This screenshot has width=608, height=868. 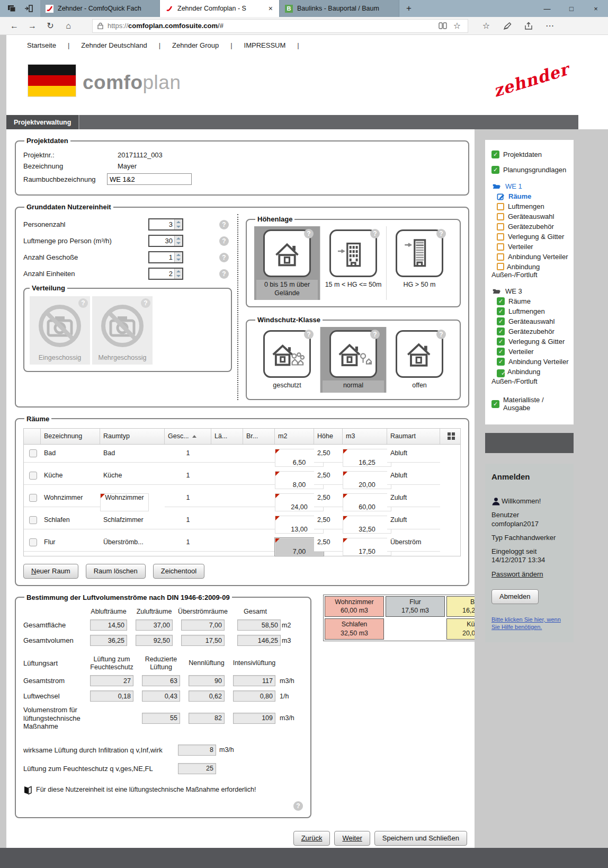 What do you see at coordinates (547, 8) in the screenshot?
I see `window-minimize-button: —` at bounding box center [547, 8].